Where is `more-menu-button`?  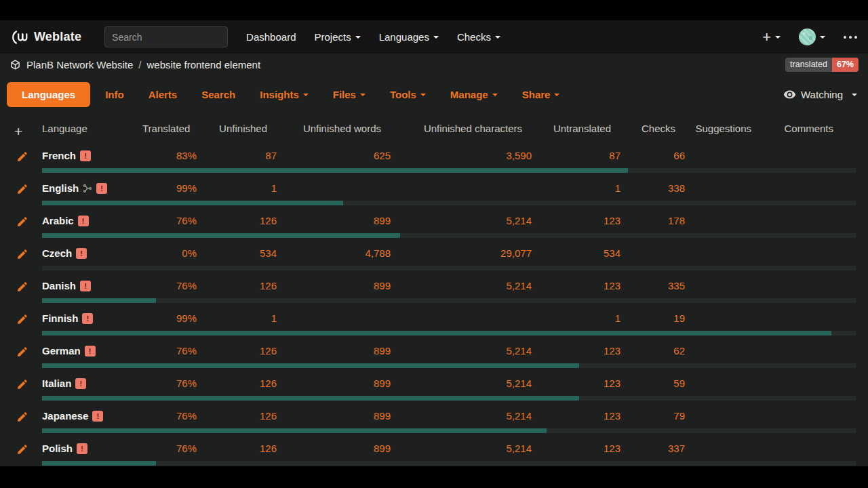
more-menu-button is located at coordinates (850, 37).